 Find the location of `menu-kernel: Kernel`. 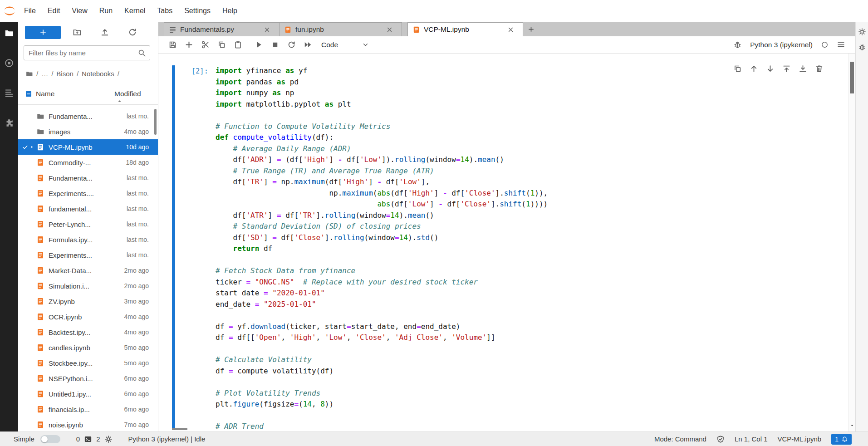

menu-kernel: Kernel is located at coordinates (135, 11).